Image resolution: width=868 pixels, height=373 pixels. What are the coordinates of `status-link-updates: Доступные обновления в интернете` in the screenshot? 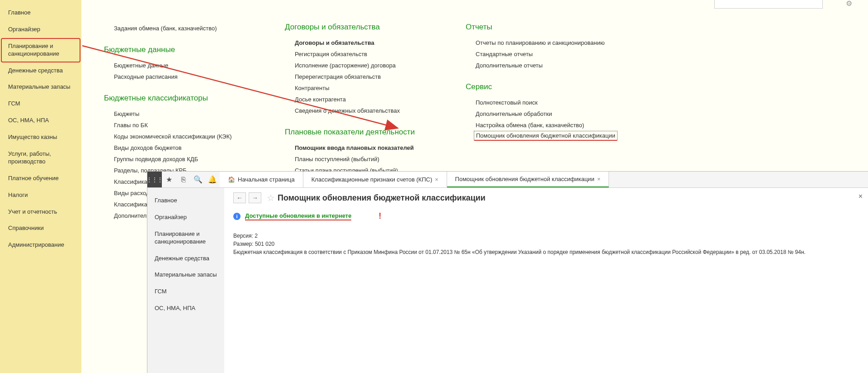 It's located at (298, 216).